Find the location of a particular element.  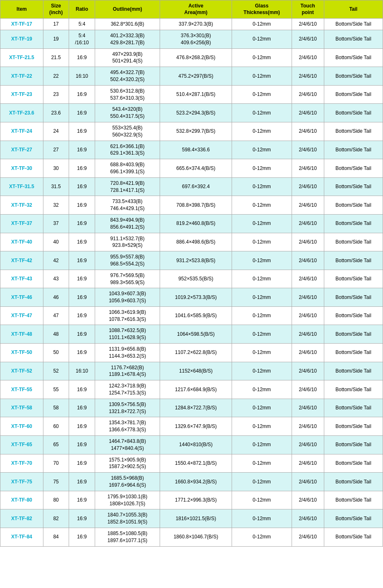

cell-item: XT-TF-47 is located at coordinates (22, 316).